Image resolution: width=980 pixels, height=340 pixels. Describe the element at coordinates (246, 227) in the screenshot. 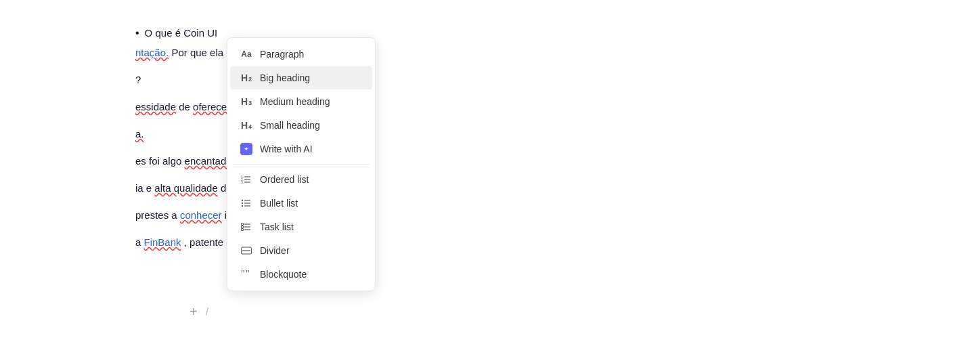

I see `task-list-icon` at that location.